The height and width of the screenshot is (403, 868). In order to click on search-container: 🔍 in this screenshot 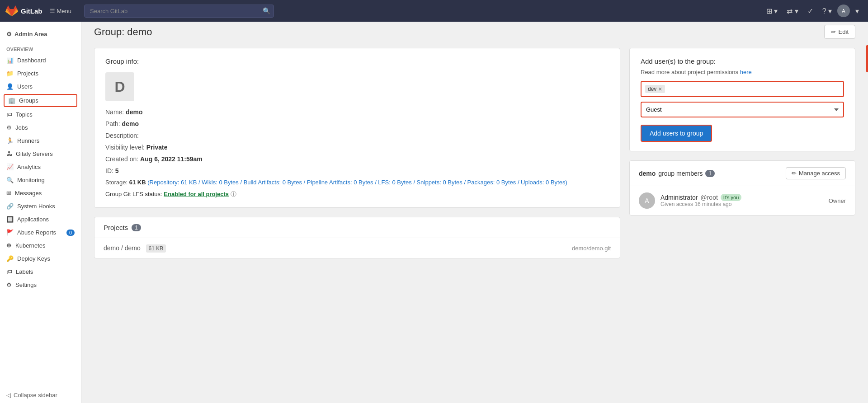, I will do `click(179, 11)`.